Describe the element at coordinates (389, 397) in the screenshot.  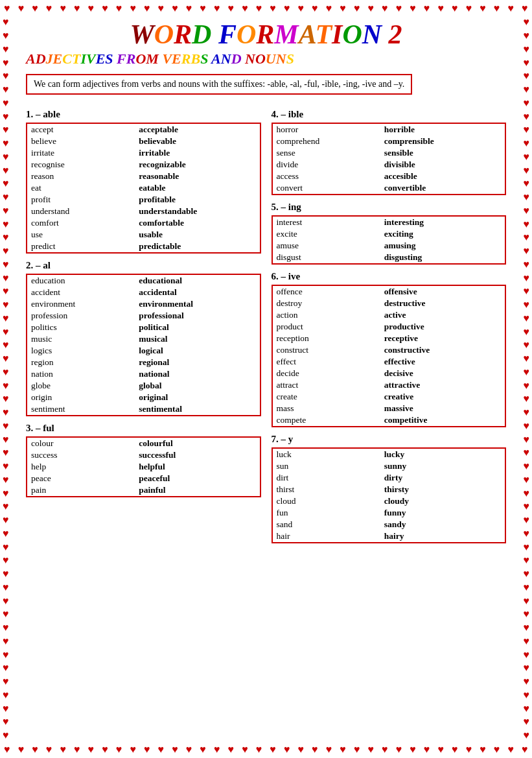
I see `table-row: createcreative` at that location.